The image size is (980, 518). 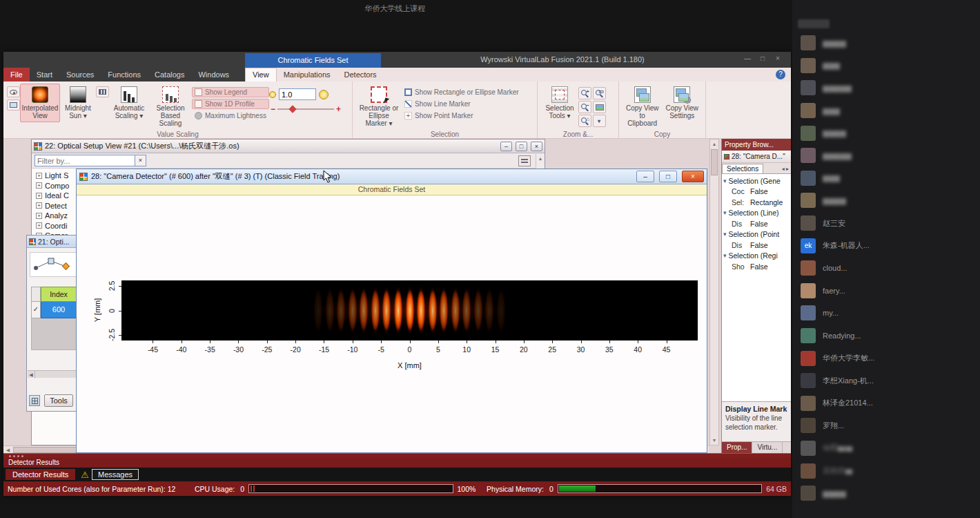 What do you see at coordinates (40, 103) in the screenshot?
I see `interpolated-view-button: Interpolated View` at bounding box center [40, 103].